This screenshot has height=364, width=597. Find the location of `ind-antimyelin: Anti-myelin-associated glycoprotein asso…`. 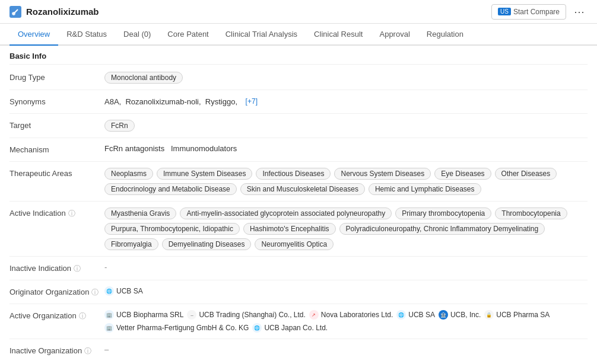

ind-antimyelin: Anti-myelin-associated glycoprotein asso… is located at coordinates (286, 213).